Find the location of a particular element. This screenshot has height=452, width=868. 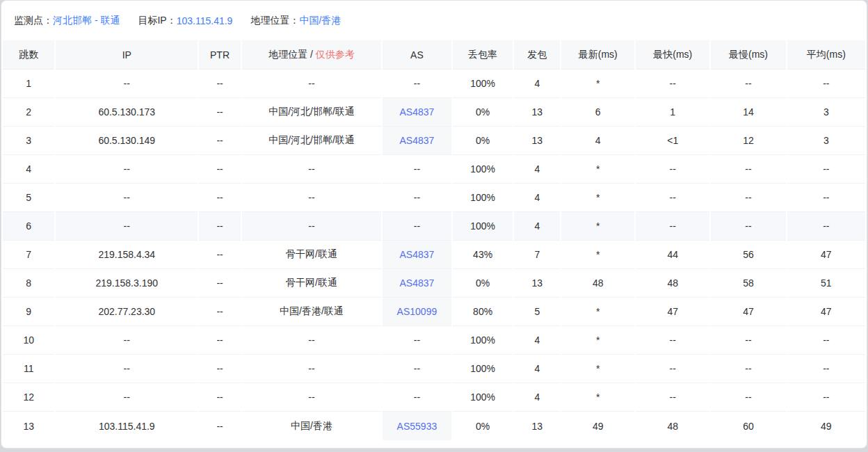

target-ip-label: 目标IP： is located at coordinates (157, 21).